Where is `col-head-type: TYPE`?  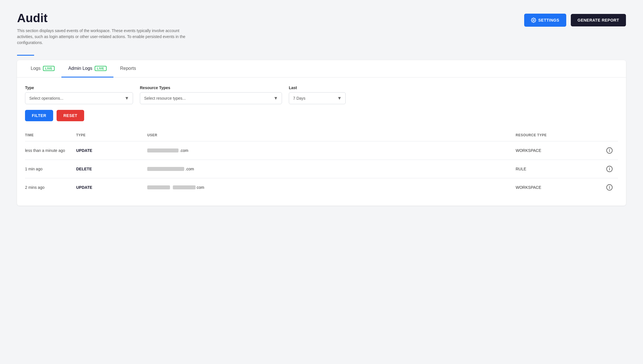
col-head-type: TYPE is located at coordinates (112, 135).